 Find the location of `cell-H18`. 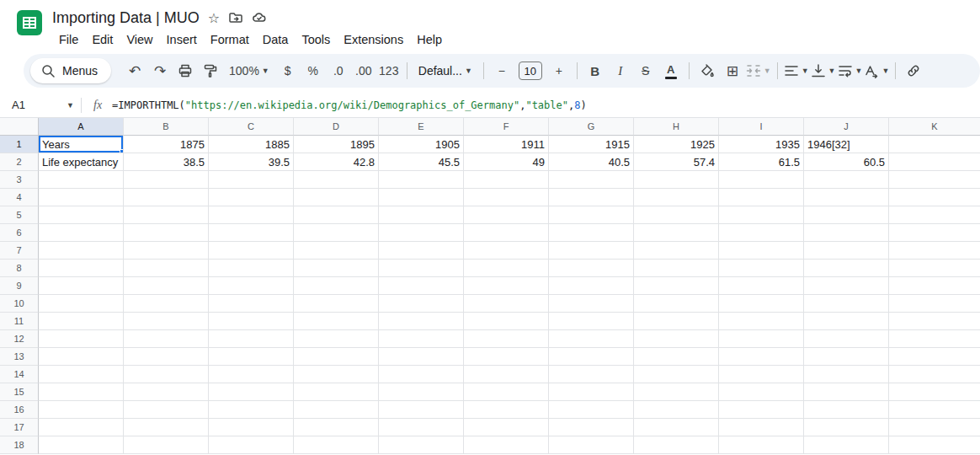

cell-H18 is located at coordinates (677, 445).